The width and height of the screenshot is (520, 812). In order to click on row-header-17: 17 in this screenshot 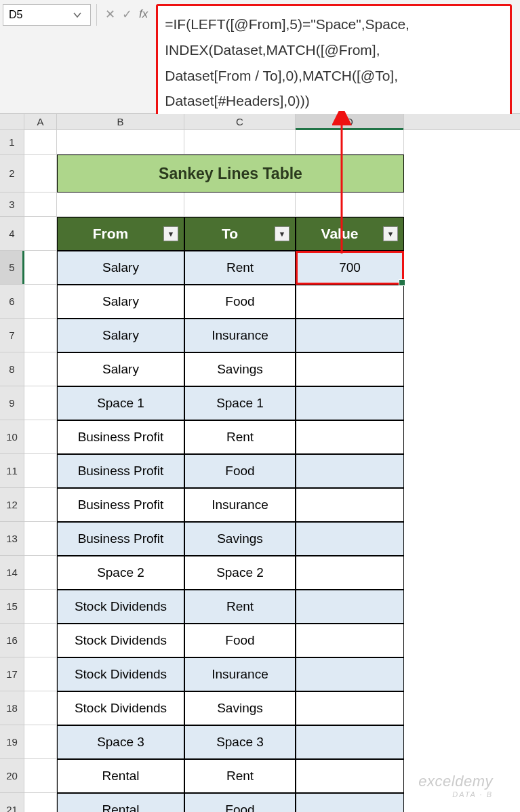, I will do `click(12, 674)`.